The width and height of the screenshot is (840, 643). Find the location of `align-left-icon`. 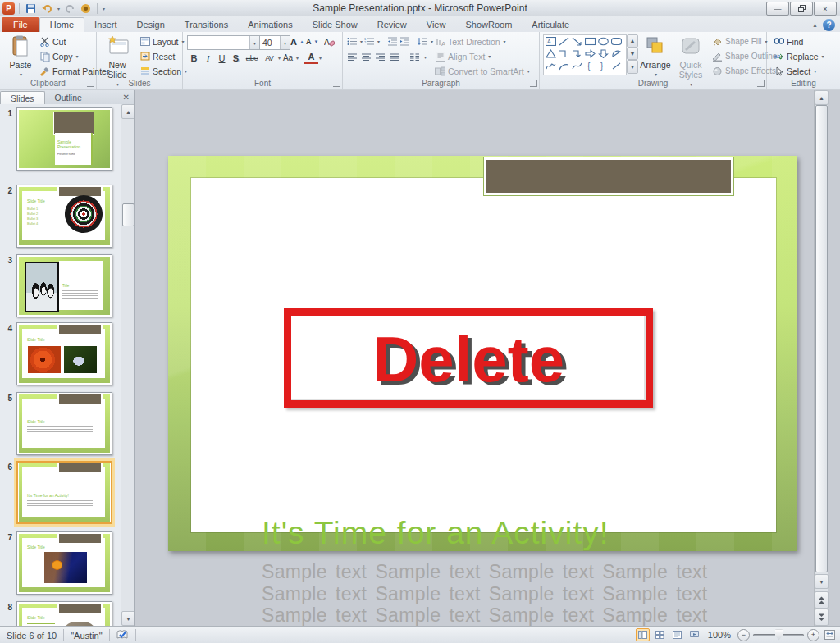

align-left-icon is located at coordinates (353, 57).